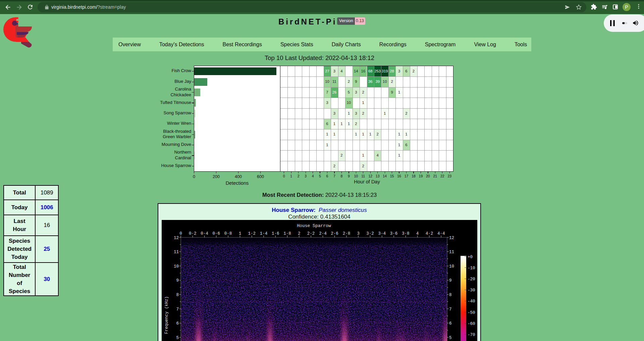 The image size is (644, 341). What do you see at coordinates (264, 234) in the screenshot?
I see `svg-text: 1·4` at bounding box center [264, 234].